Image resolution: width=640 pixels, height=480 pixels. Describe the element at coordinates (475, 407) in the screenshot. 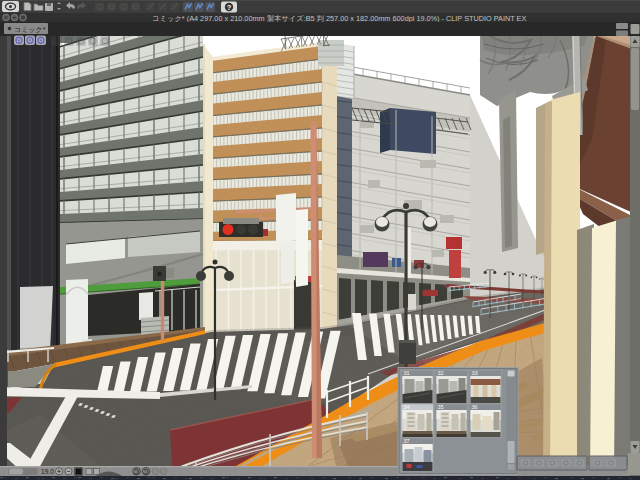

I see `svg-text: 36` at that location.